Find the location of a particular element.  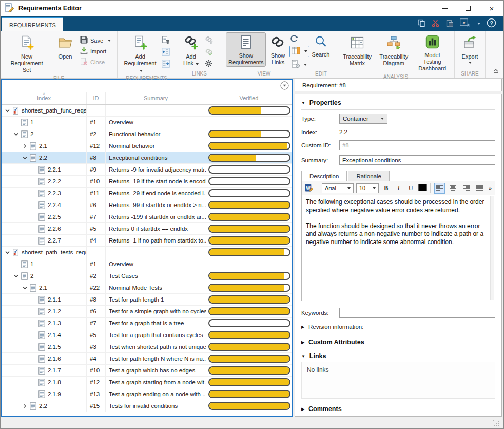

new-requirement-set-button: New Requirement Set is located at coordinates (27, 53).